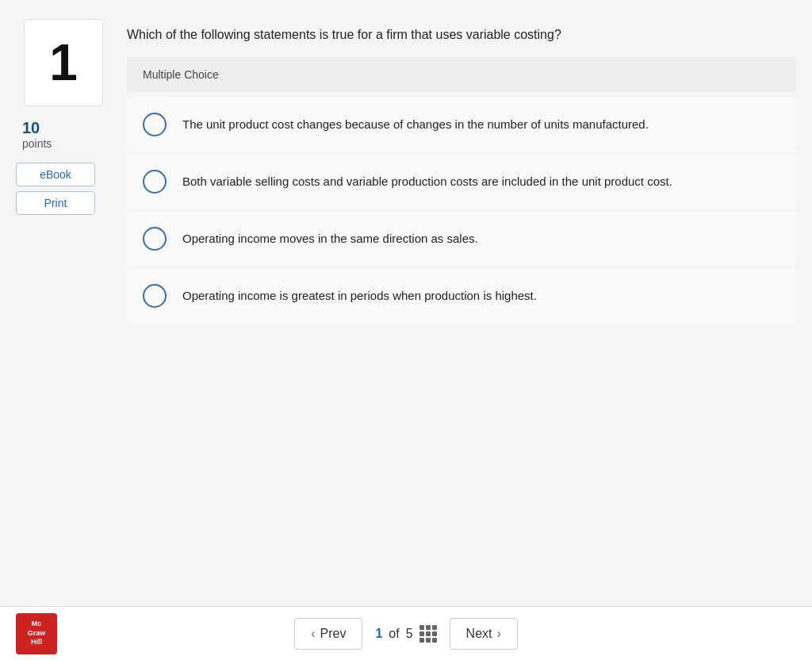 The width and height of the screenshot is (812, 660). What do you see at coordinates (36, 643) in the screenshot?
I see `logo-line3: Hill` at bounding box center [36, 643].